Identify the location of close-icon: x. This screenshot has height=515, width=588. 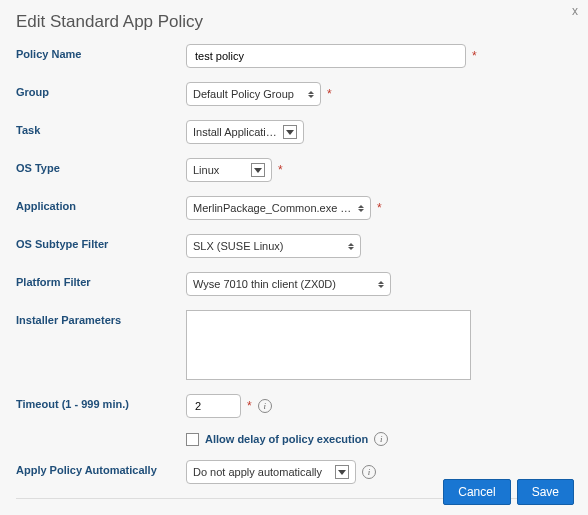
(575, 11).